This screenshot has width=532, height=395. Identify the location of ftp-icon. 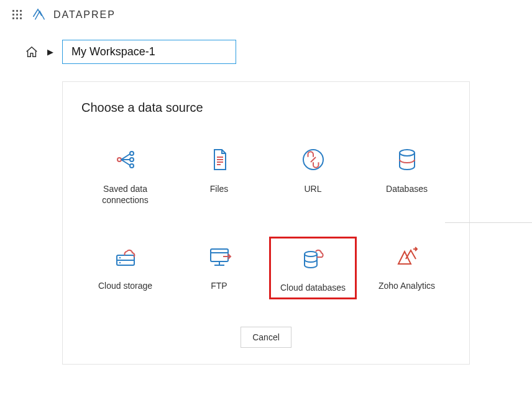
(219, 257).